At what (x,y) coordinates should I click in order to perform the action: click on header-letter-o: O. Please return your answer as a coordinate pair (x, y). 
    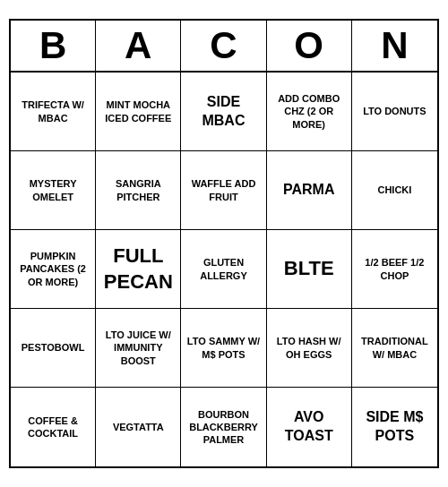
    Looking at the image, I should click on (310, 46).